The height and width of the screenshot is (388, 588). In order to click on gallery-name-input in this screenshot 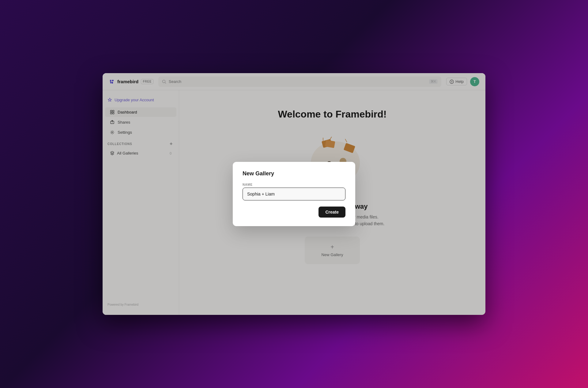, I will do `click(294, 194)`.